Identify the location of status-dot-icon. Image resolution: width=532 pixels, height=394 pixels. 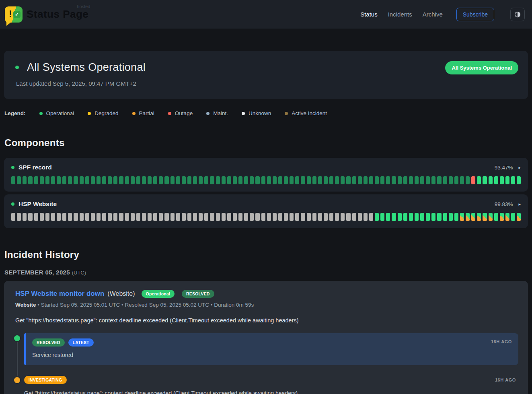
(17, 68).